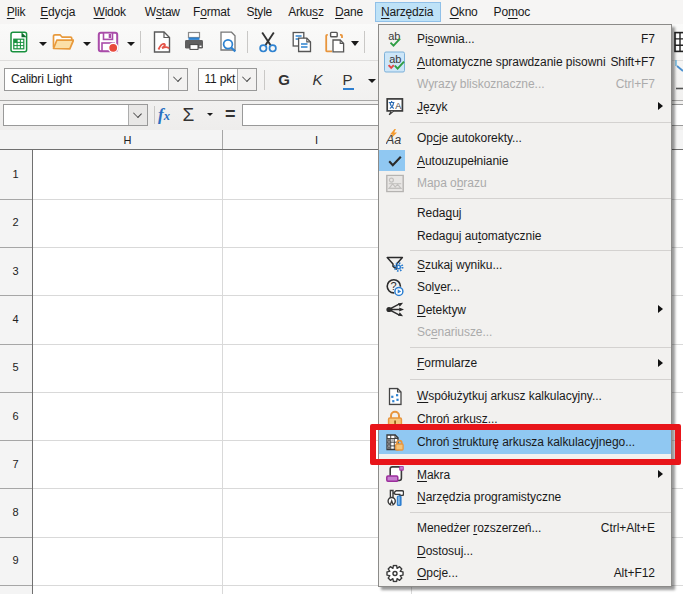 The width and height of the screenshot is (683, 594). I want to click on svg-text: Aa, so click(394, 140).